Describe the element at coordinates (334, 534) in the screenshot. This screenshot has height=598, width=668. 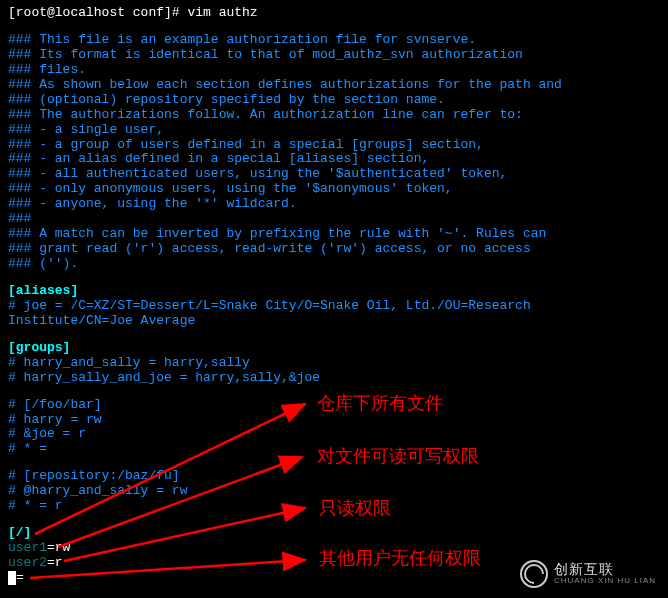
I see `root-section: [/]` at that location.